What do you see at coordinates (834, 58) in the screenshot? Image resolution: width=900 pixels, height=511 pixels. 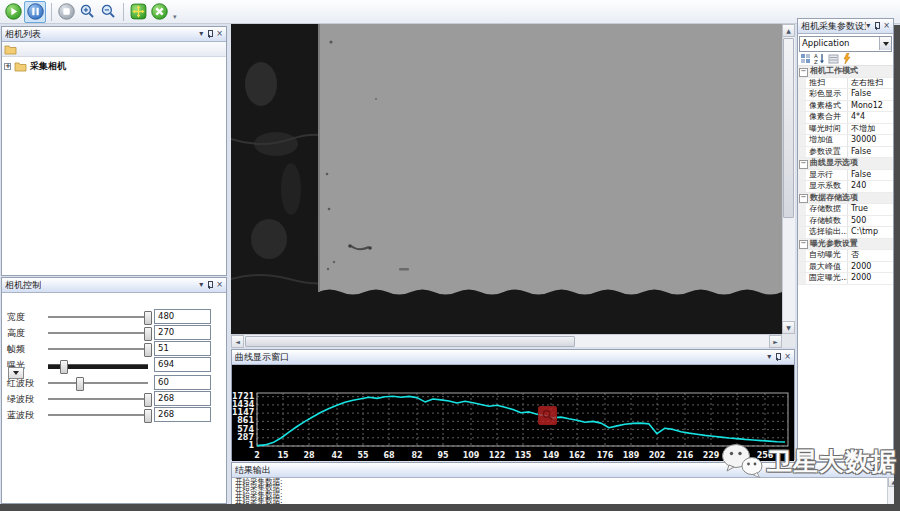 I see `property-pages-icon` at bounding box center [834, 58].